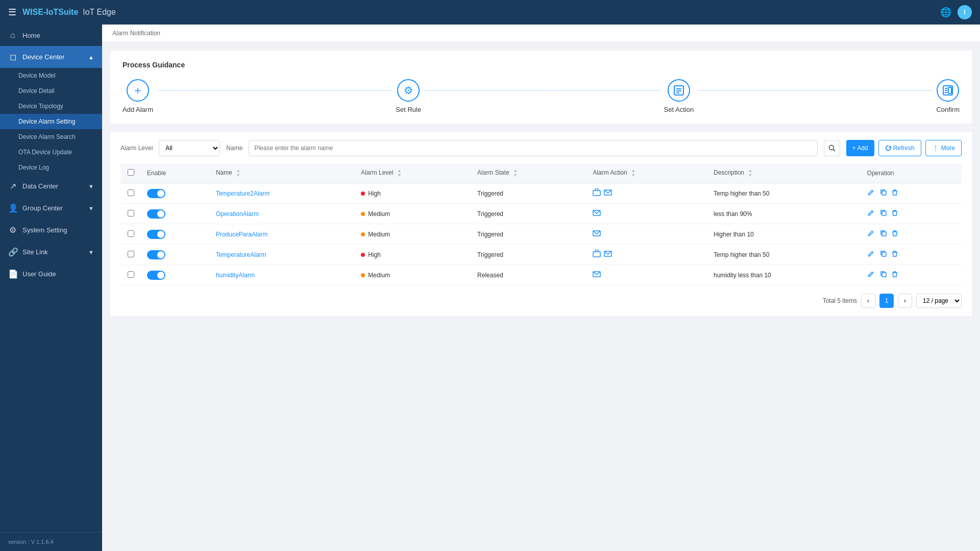 The width and height of the screenshot is (980, 551). I want to click on step-set-rule: ⚙ Set Rule, so click(408, 96).